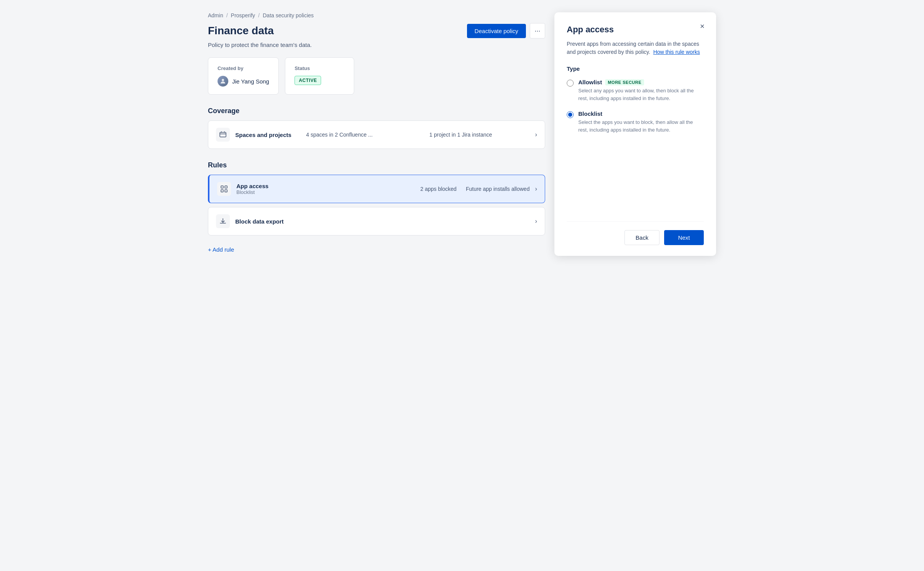  What do you see at coordinates (326, 192) in the screenshot?
I see `app-access-sub: Blocklist` at bounding box center [326, 192].